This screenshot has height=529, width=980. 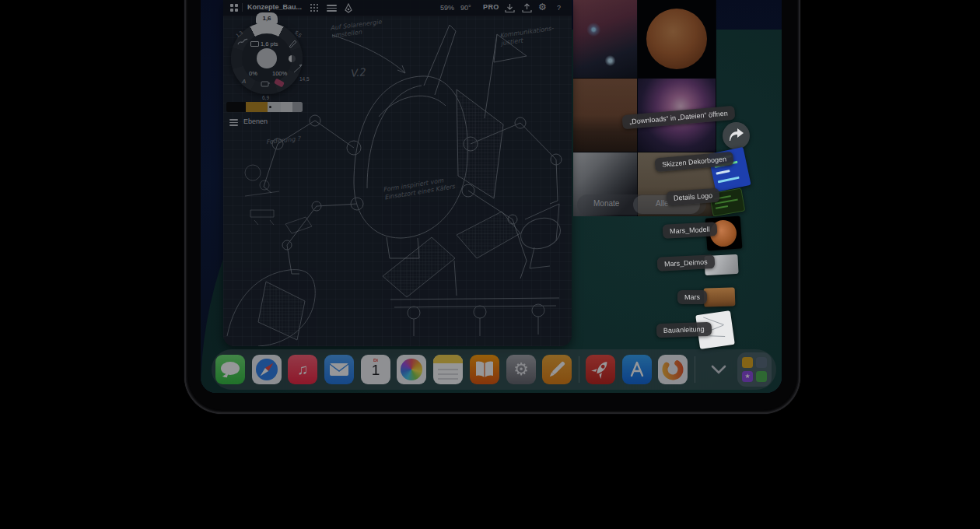 I want to click on label-mars: Mars, so click(x=692, y=297).